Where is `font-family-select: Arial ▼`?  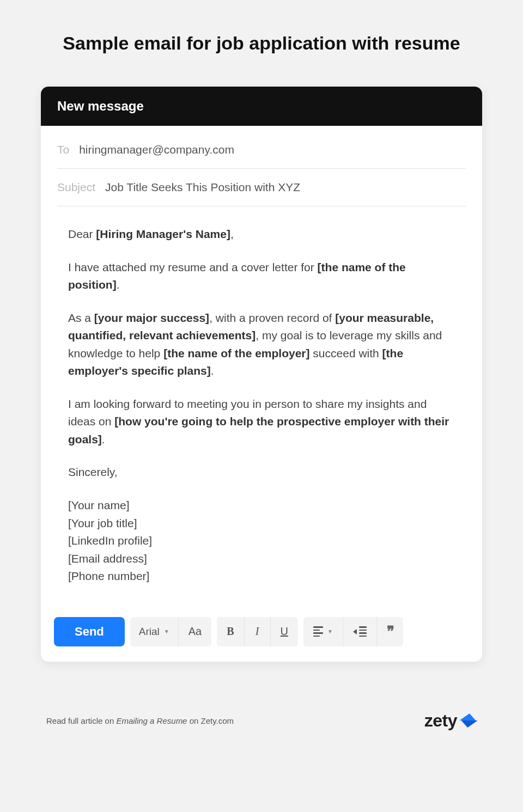 font-family-select: Arial ▼ is located at coordinates (154, 632).